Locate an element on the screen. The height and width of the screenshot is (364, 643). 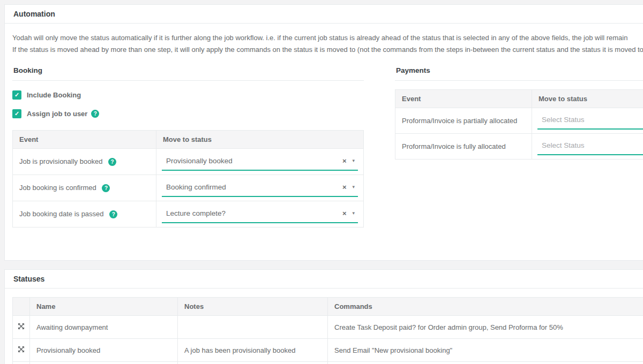
status-select: Provisionally booked × ▾ is located at coordinates (260, 162).